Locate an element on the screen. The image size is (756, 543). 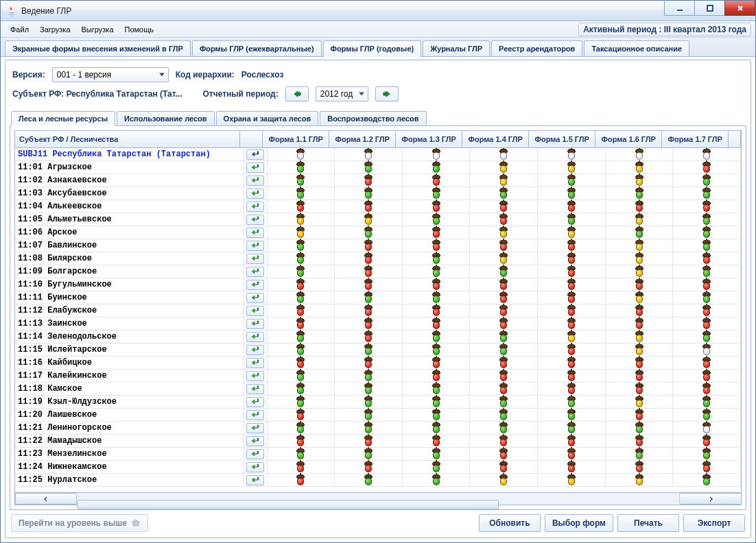
row-name: 11:07 Бавлинское is located at coordinates (130, 245).